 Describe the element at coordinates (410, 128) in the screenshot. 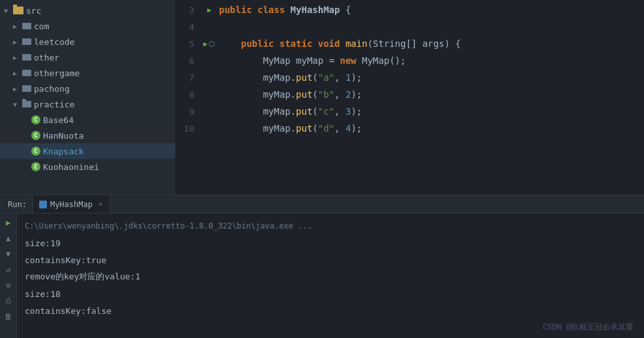

I see `code-line-10: 10 myMap.put("d", 4);` at that location.